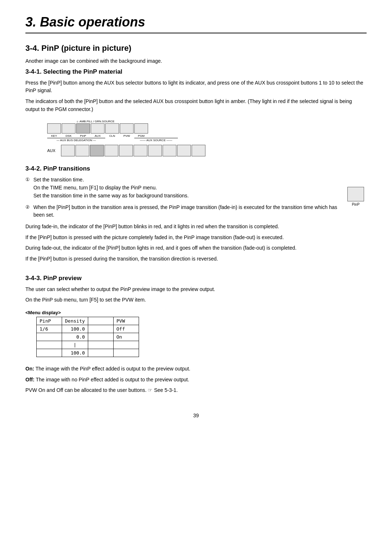 The height and width of the screenshot is (553, 392). Describe the element at coordinates (196, 24) in the screenshot. I see `main-title: 3. Basic operations` at that location.